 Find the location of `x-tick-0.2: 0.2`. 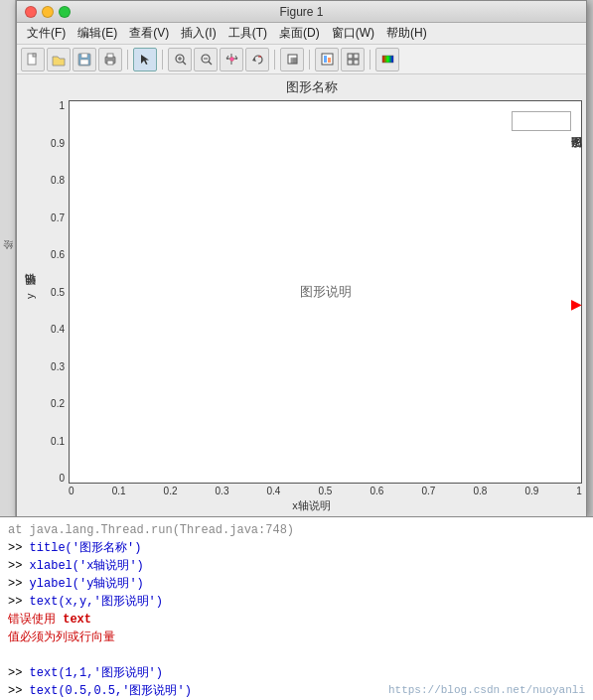

x-tick-0.2: 0.2 is located at coordinates (171, 490).